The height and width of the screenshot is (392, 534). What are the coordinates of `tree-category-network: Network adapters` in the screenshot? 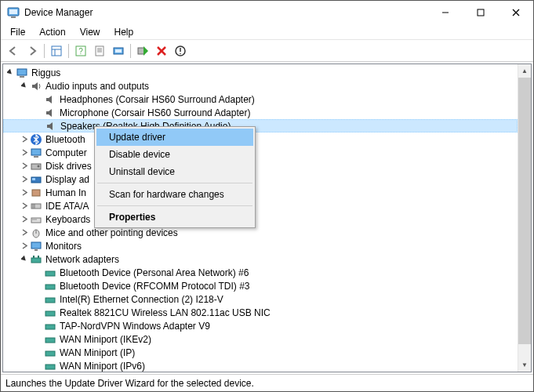 It's located at (260, 259).